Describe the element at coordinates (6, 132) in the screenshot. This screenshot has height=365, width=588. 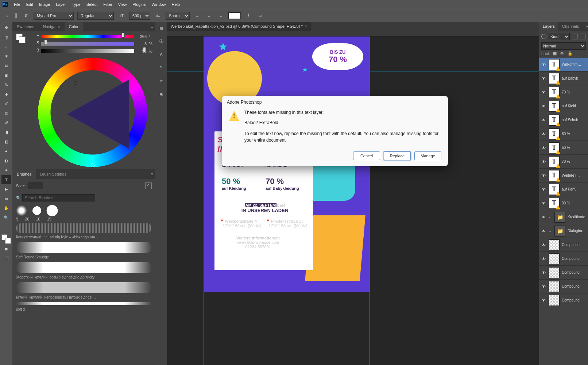
I see `eraser-tool-icon: ◨` at that location.